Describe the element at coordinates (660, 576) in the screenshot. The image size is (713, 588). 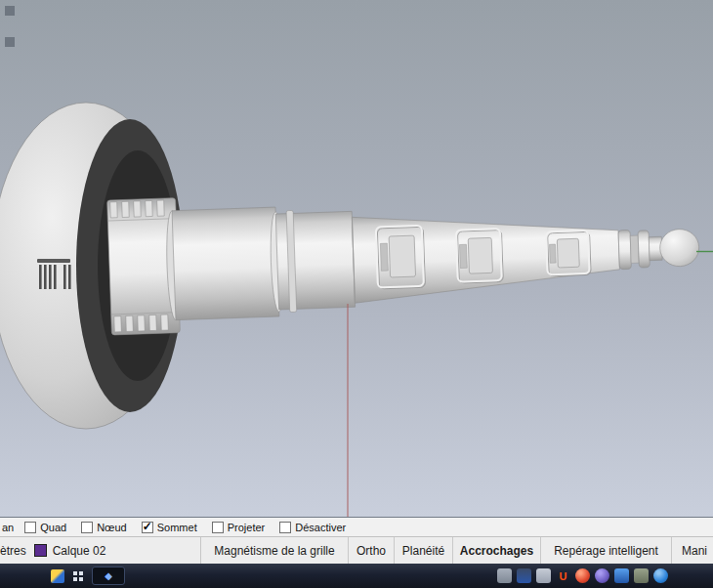
I see `blue-ball-tray-icon` at that location.